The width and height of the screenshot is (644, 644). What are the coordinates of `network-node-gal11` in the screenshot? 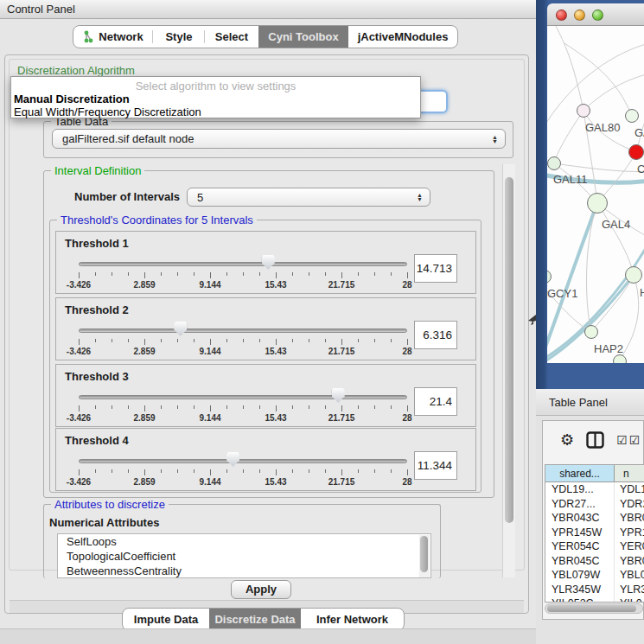 It's located at (554, 163).